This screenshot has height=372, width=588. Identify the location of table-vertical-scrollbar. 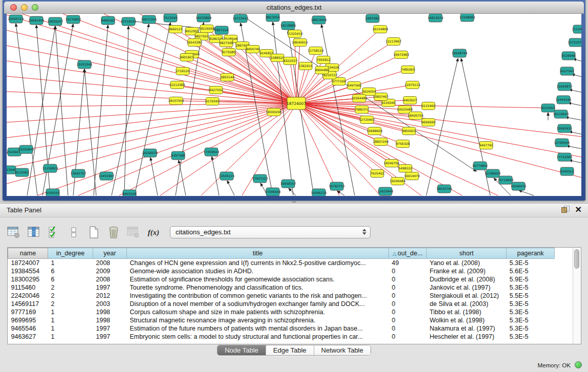
(577, 296).